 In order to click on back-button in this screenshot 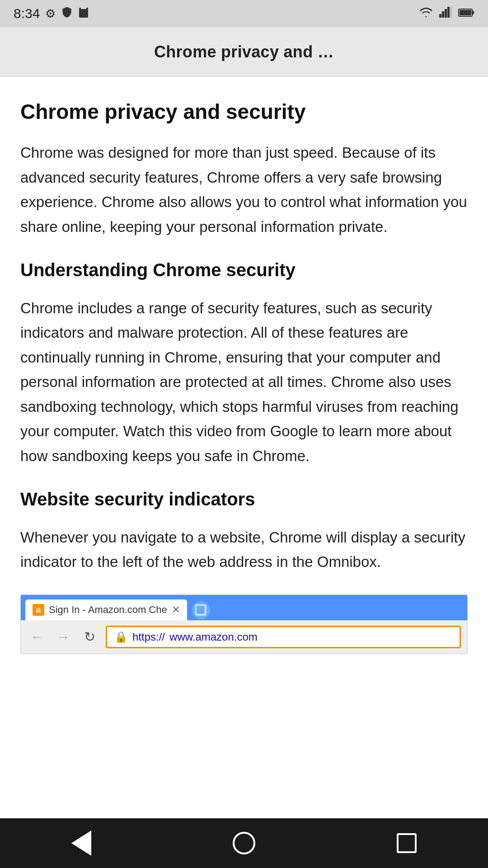, I will do `click(81, 843)`.